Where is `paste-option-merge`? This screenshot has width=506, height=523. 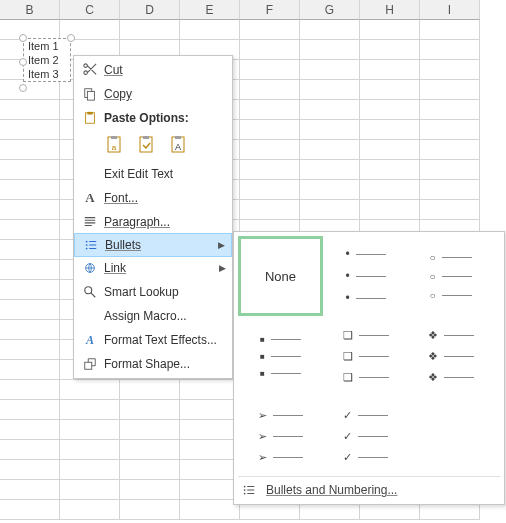 paste-option-merge is located at coordinates (147, 145).